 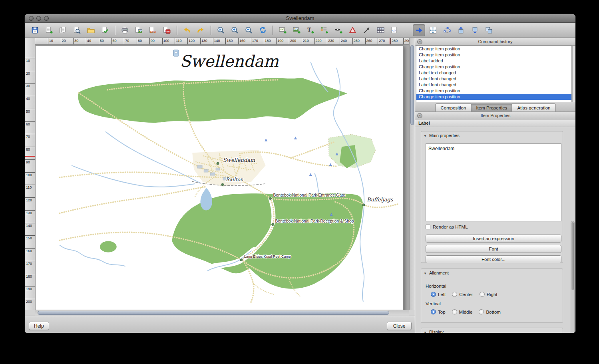 I want to click on radio-center: Center, so click(x=463, y=294).